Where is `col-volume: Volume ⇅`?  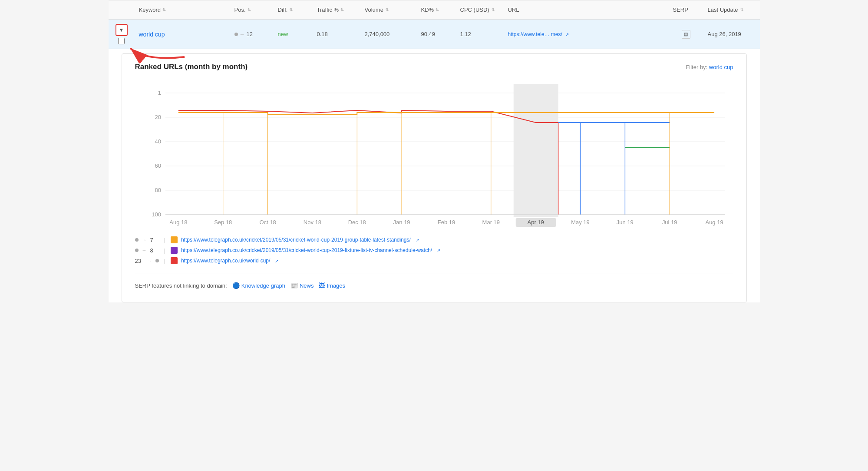 col-volume: Volume ⇅ is located at coordinates (389, 10).